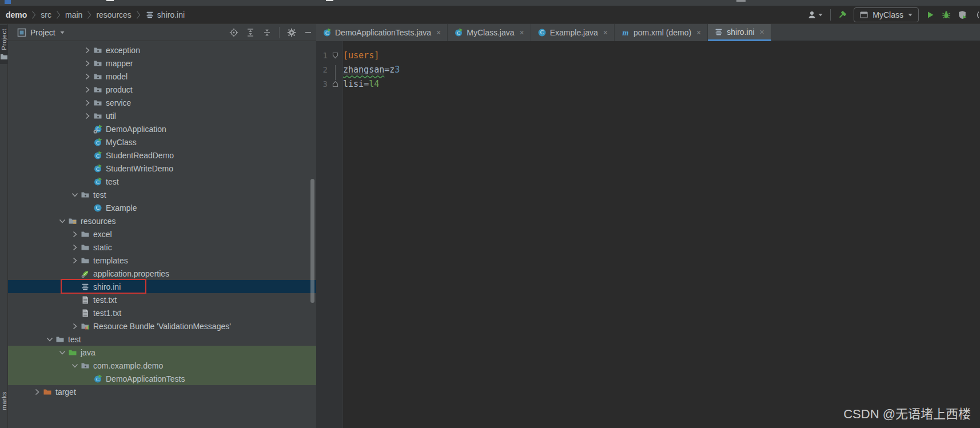 The image size is (980, 428). Describe the element at coordinates (250, 33) in the screenshot. I see `expand-all-button` at that location.